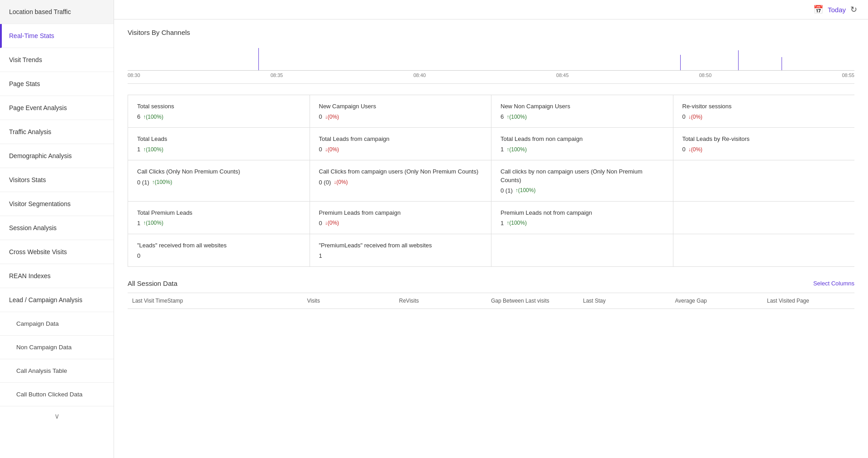  Describe the element at coordinates (582, 144) in the screenshot. I see `stat-cell-1-2: Total Leads from non campaign1↑(100%)` at that location.